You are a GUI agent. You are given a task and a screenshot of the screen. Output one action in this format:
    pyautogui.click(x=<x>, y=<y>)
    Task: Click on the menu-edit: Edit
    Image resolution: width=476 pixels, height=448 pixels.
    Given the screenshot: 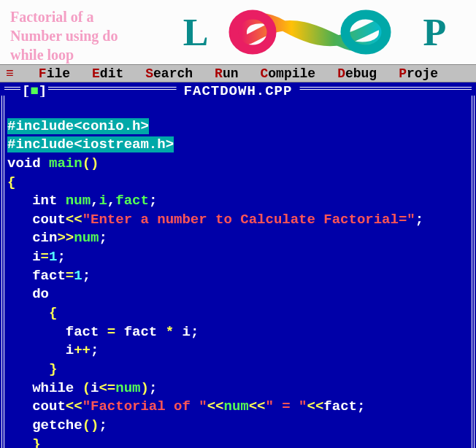 What is the action you would take?
    pyautogui.click(x=108, y=74)
    